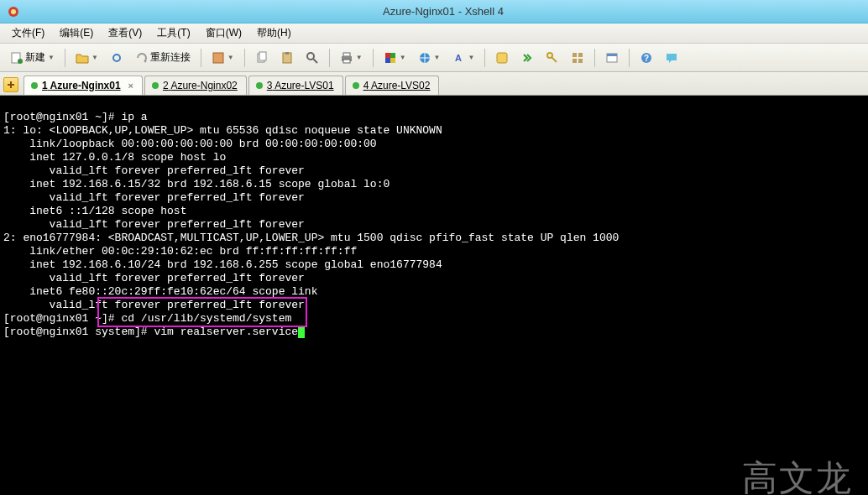 This screenshot has height=495, width=868. I want to click on grid-button, so click(578, 58).